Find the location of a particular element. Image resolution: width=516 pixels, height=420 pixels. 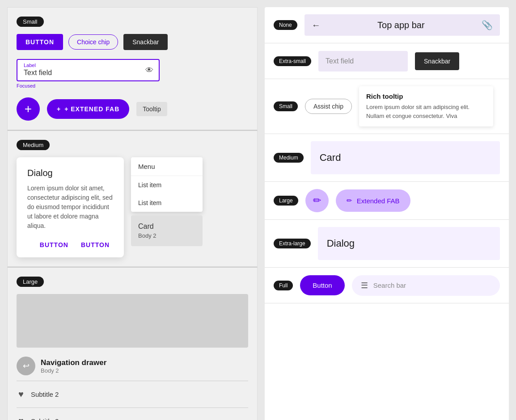

large-content: ✏ ✏ Extended FAB is located at coordinates (402, 201).